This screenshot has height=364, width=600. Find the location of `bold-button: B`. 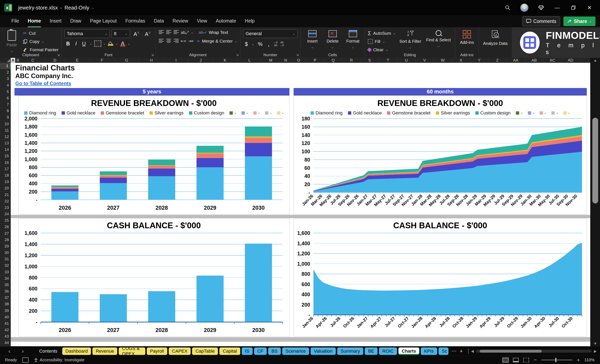

bold-button: B is located at coordinates (68, 44).